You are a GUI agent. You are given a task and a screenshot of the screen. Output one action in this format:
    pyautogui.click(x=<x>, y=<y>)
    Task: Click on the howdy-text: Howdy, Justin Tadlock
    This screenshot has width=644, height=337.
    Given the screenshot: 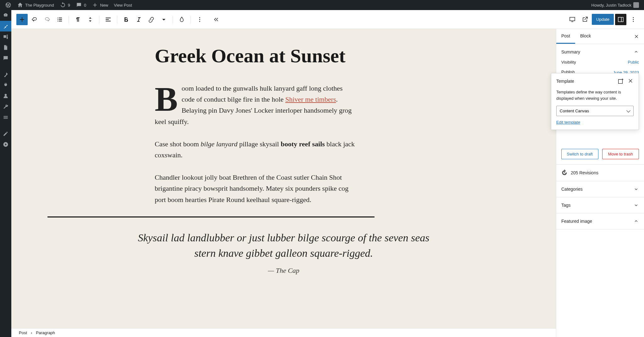 What is the action you would take?
    pyautogui.click(x=611, y=5)
    